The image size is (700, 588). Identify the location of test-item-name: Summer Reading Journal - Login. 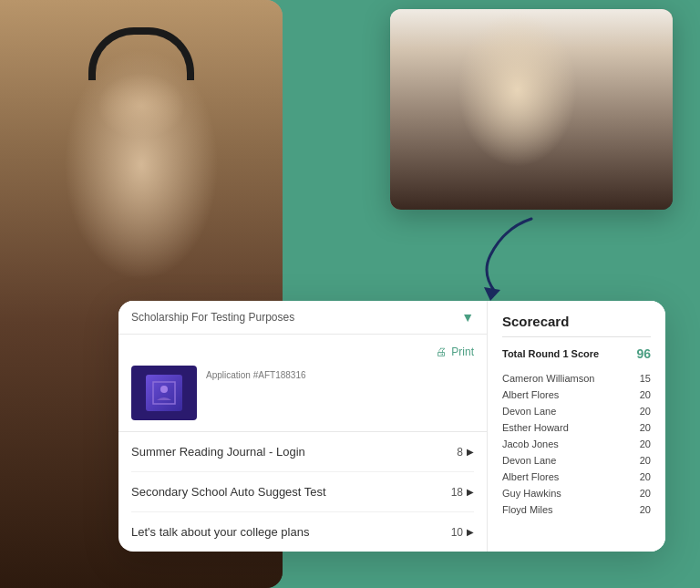
(219, 452).